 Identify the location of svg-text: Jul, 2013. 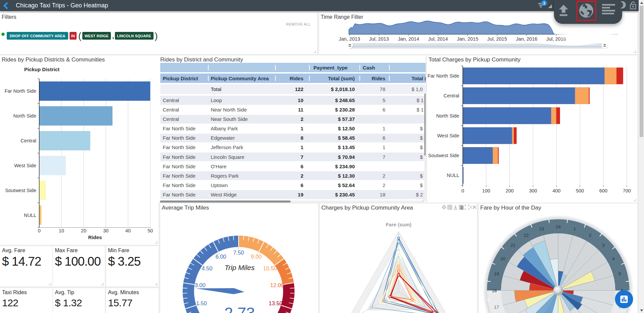
(379, 39).